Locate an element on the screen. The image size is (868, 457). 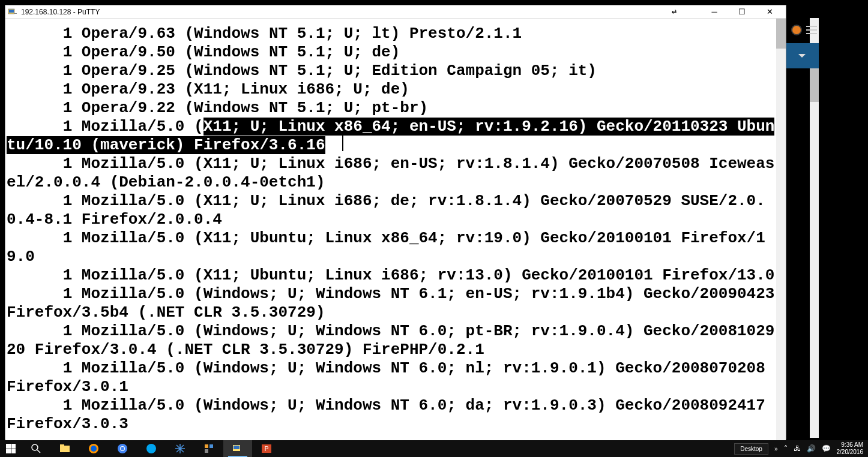
close-button: ✕ is located at coordinates (770, 12).